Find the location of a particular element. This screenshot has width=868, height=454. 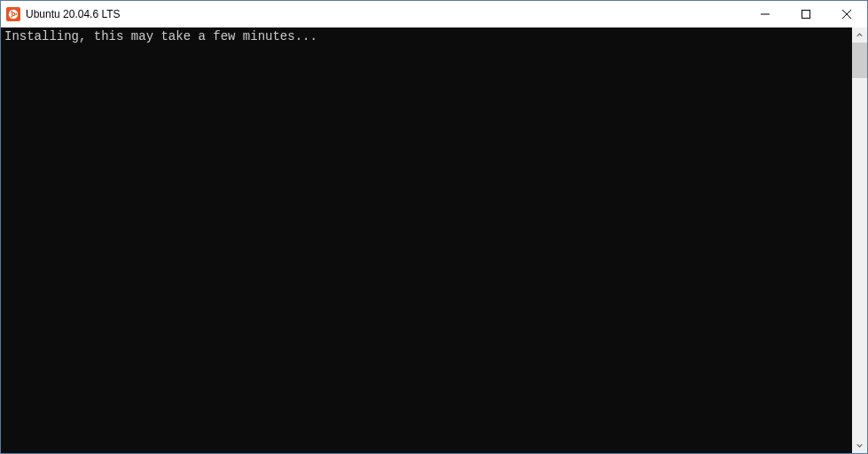

scroll-track is located at coordinates (860, 240).